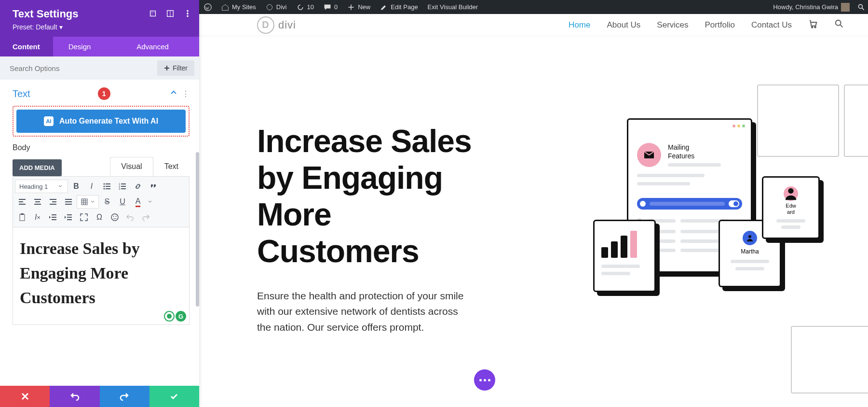  What do you see at coordinates (107, 186) in the screenshot?
I see `ul-icon` at bounding box center [107, 186].